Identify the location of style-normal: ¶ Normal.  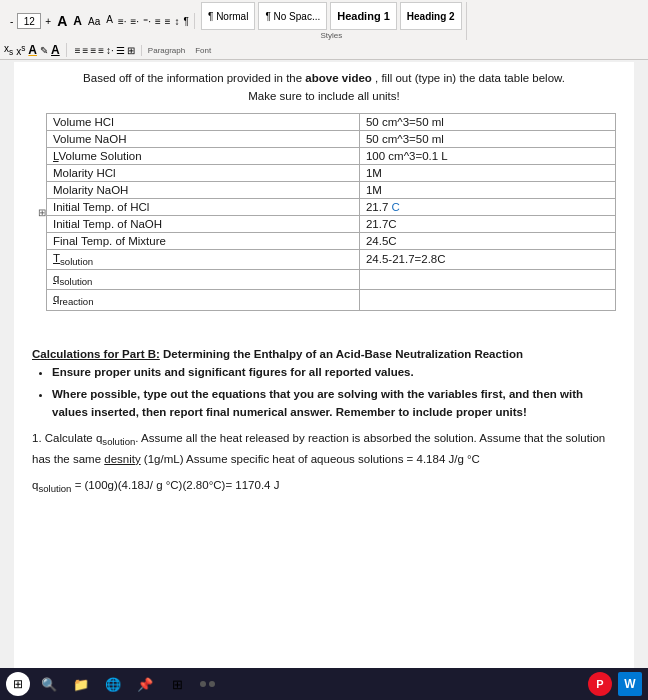
(228, 16).